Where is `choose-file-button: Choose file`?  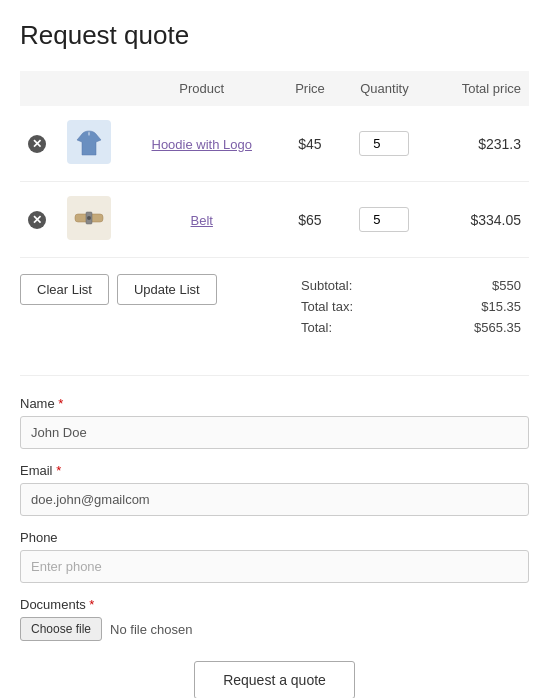
choose-file-button: Choose file is located at coordinates (61, 629).